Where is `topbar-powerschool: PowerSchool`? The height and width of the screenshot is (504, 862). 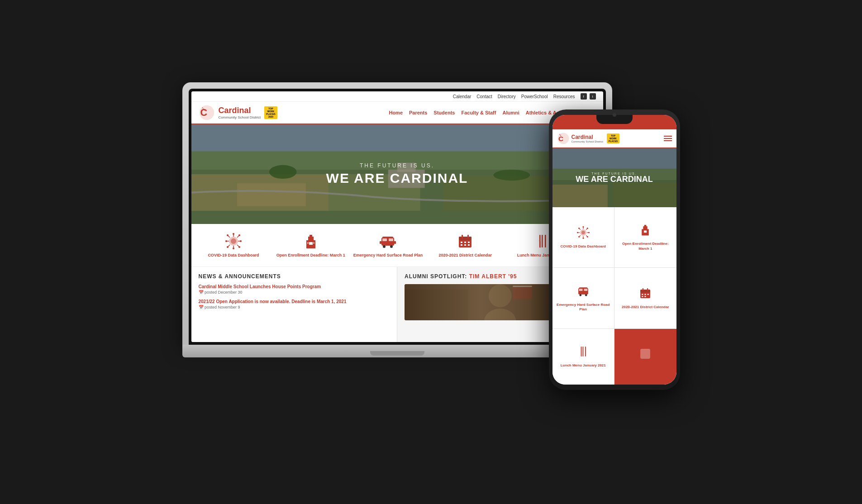 topbar-powerschool: PowerSchool is located at coordinates (535, 97).